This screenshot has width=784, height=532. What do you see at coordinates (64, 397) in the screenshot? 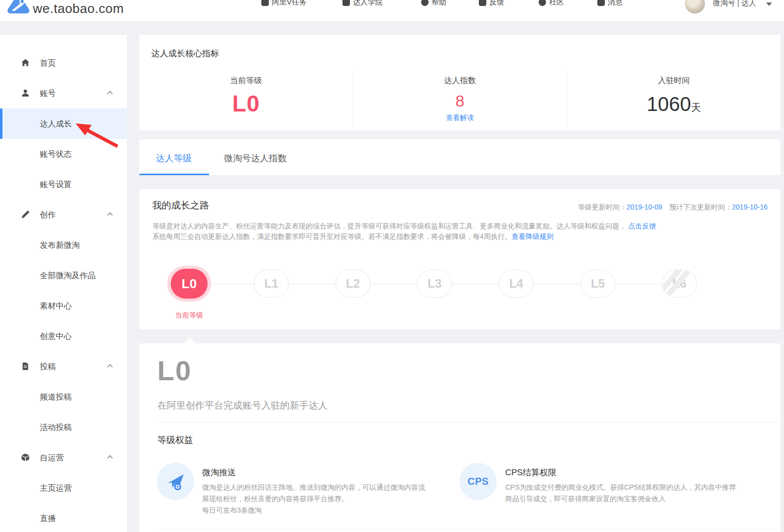
I see `sidebar-item-channel-submission: 频道投稿` at bounding box center [64, 397].